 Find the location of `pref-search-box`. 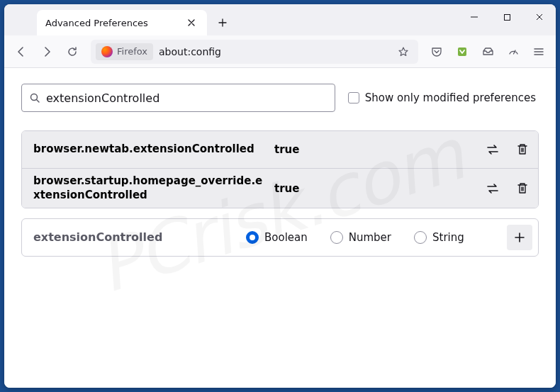

pref-search-box is located at coordinates (179, 98).